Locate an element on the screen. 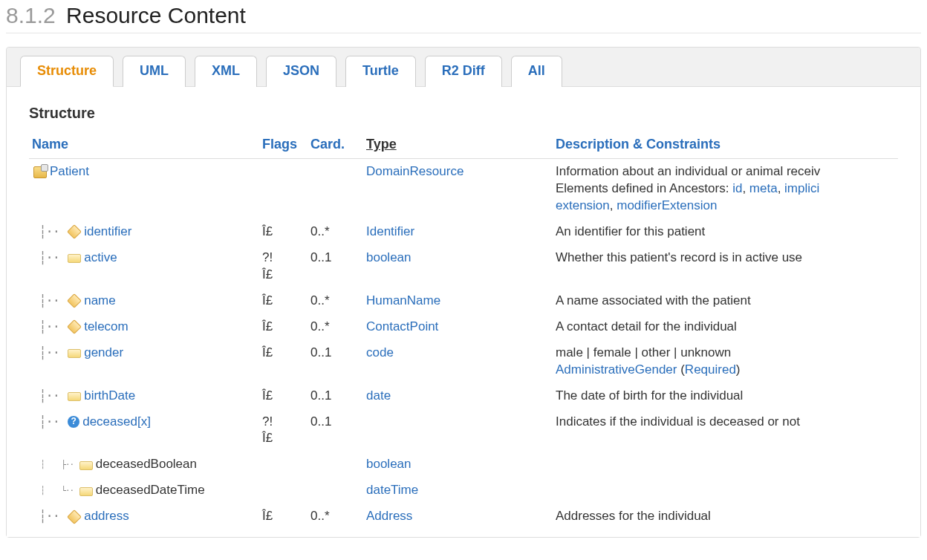  ancestor-link: meta is located at coordinates (764, 189).